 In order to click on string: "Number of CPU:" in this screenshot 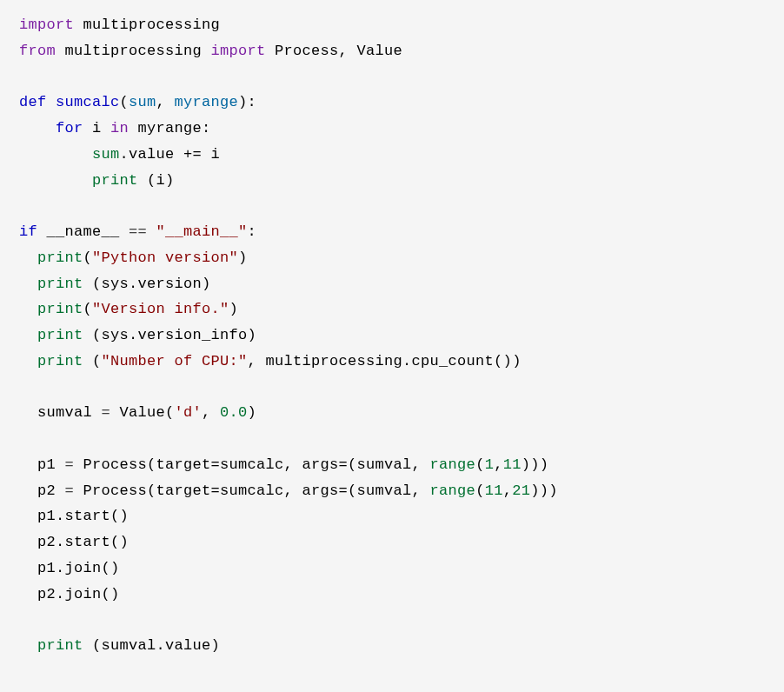, I will do `click(175, 362)`.